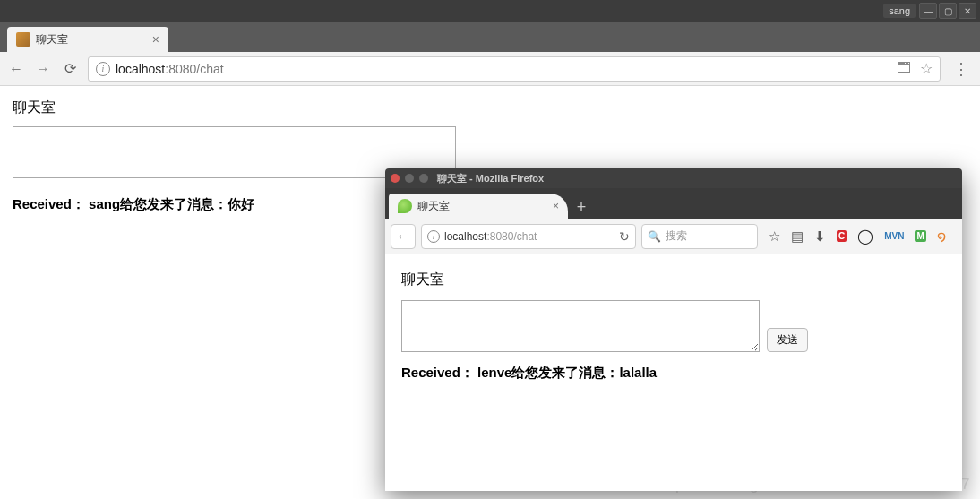 This screenshot has height=499, width=980. What do you see at coordinates (700, 237) in the screenshot?
I see `search-box: 🔍 搜索` at bounding box center [700, 237].